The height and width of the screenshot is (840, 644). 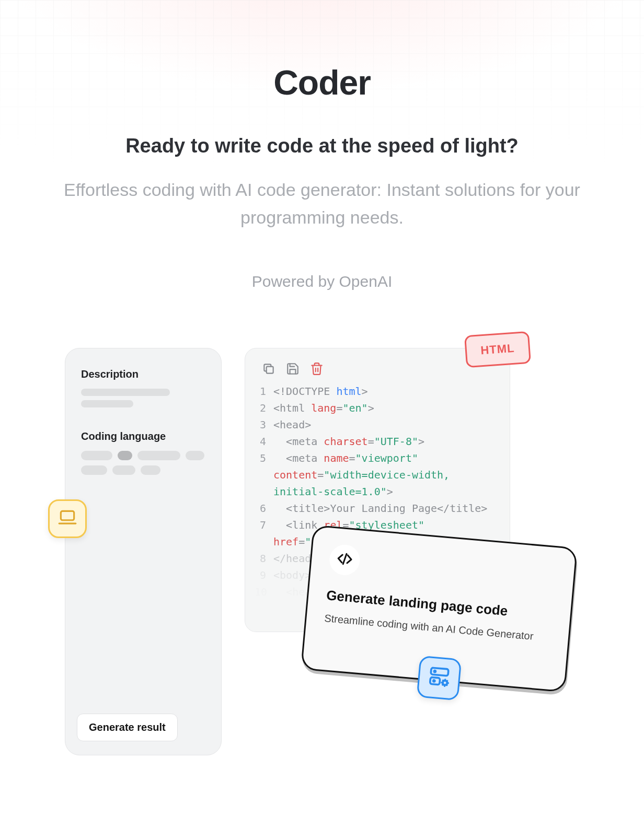 What do you see at coordinates (128, 727) in the screenshot?
I see `generate-result-button: Generate result` at bounding box center [128, 727].